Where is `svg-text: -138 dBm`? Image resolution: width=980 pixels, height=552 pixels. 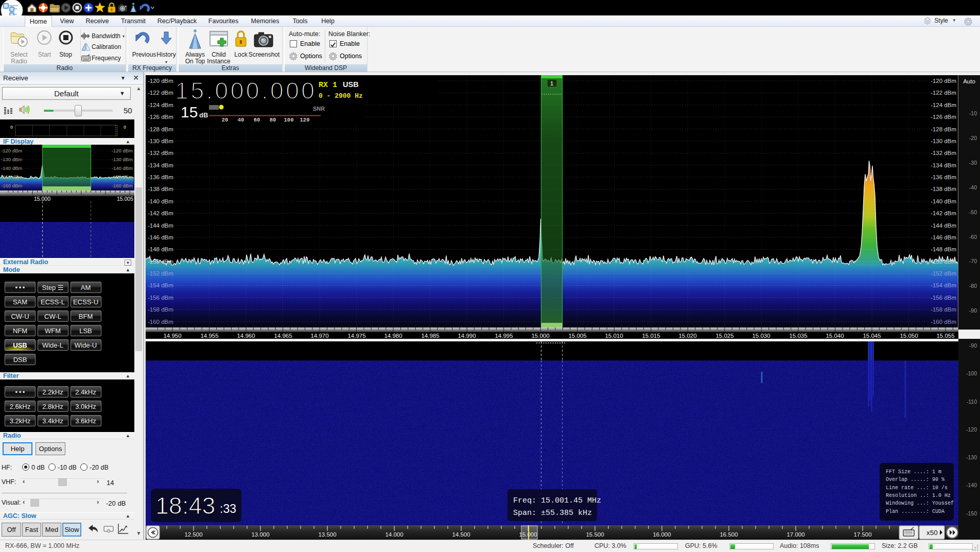
svg-text: -138 dBm is located at coordinates (943, 189).